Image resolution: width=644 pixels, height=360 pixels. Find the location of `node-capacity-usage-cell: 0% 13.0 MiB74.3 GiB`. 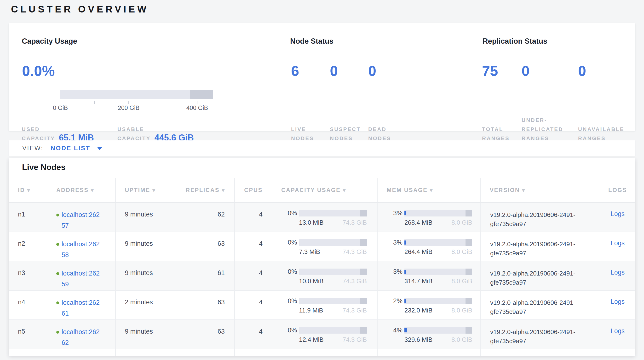

node-capacity-usage-cell: 0% 13.0 MiB74.3 GiB is located at coordinates (325, 217).